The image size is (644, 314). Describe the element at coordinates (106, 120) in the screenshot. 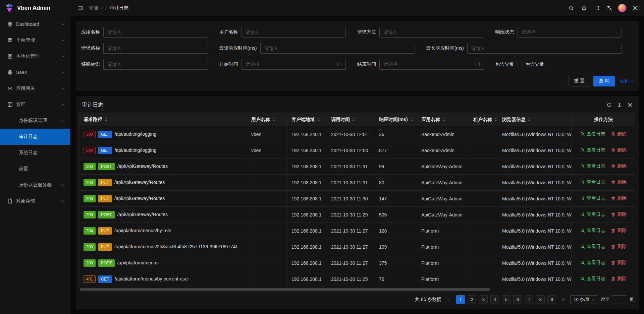

I see `sorter-icon` at that location.